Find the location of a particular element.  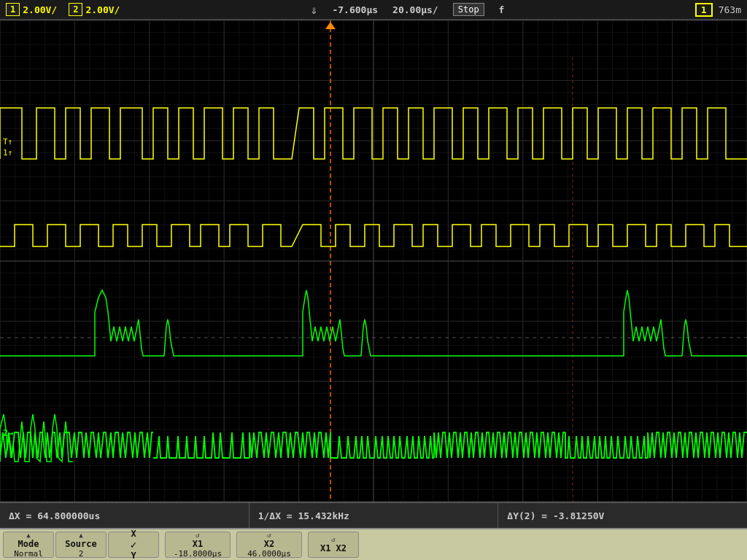

ch2-lower-trace is located at coordinates (374, 445).